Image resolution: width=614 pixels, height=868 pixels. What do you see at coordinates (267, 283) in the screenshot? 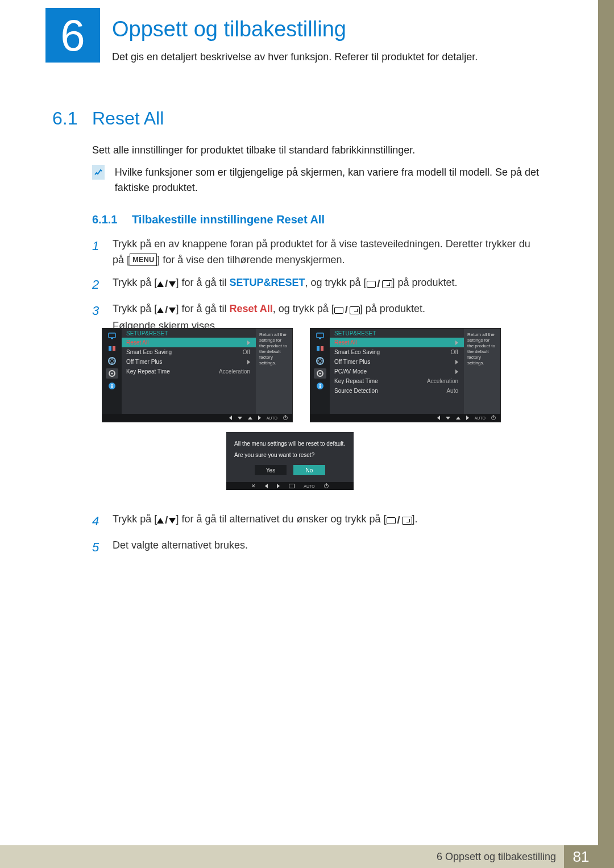
I see `setup-reset-label: SETUP&RESET` at bounding box center [267, 283].